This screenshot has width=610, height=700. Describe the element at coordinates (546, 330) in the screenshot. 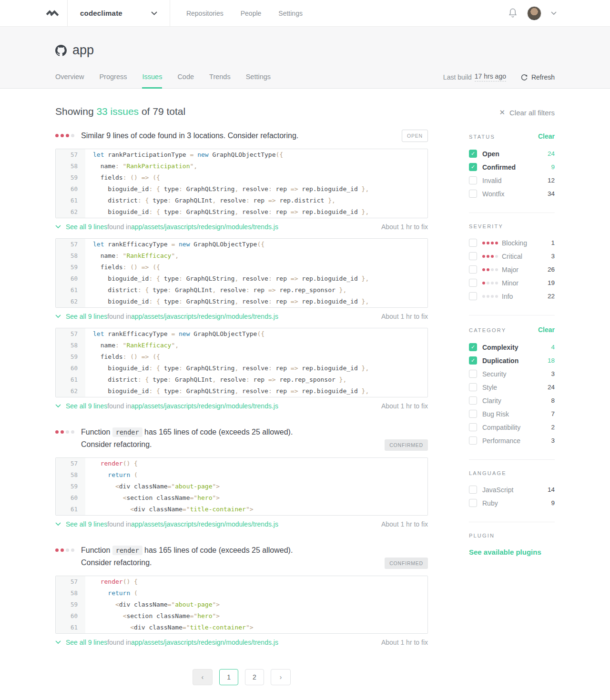

I see `clear-category-button: Clear` at that location.